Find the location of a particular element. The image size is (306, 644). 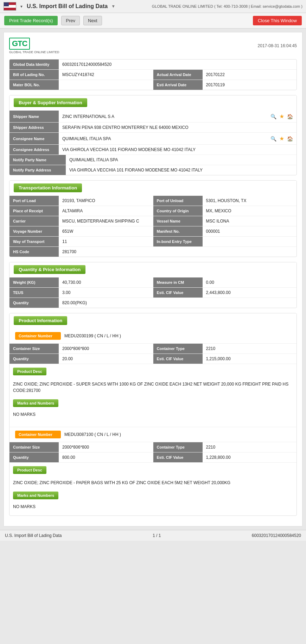

quantity-label-1: Quantity is located at coordinates (34, 359).